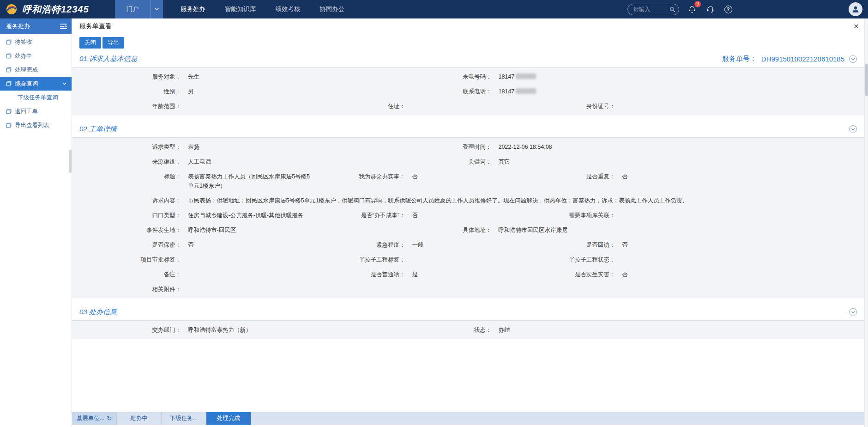 This screenshot has width=868, height=427. What do you see at coordinates (504, 330) in the screenshot?
I see `field-value: 办结` at bounding box center [504, 330].